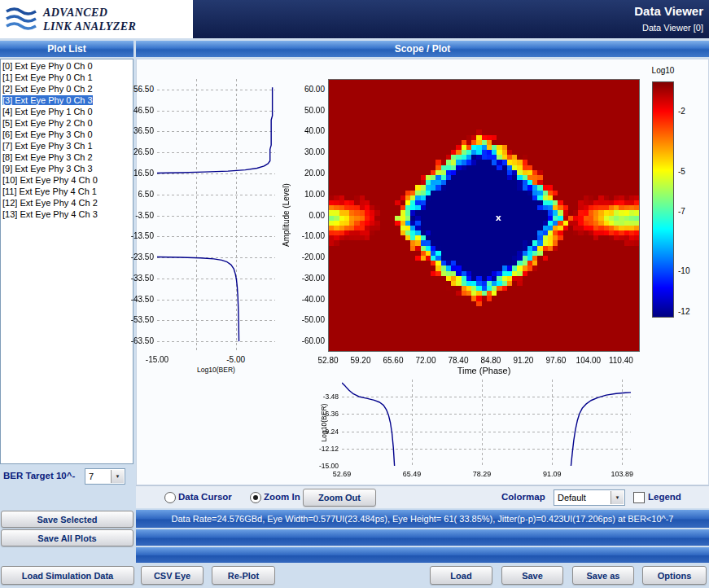 The width and height of the screenshot is (709, 588). Describe the element at coordinates (138, 279) in the screenshot. I see `tick-label: -33.50` at that location.